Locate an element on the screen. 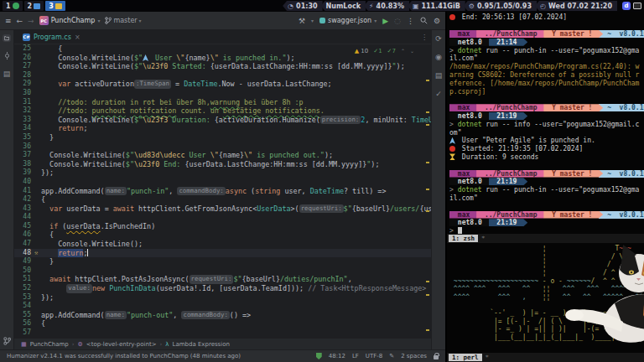 The image size is (644, 362). line-number: 33 is located at coordinates (23, 121).